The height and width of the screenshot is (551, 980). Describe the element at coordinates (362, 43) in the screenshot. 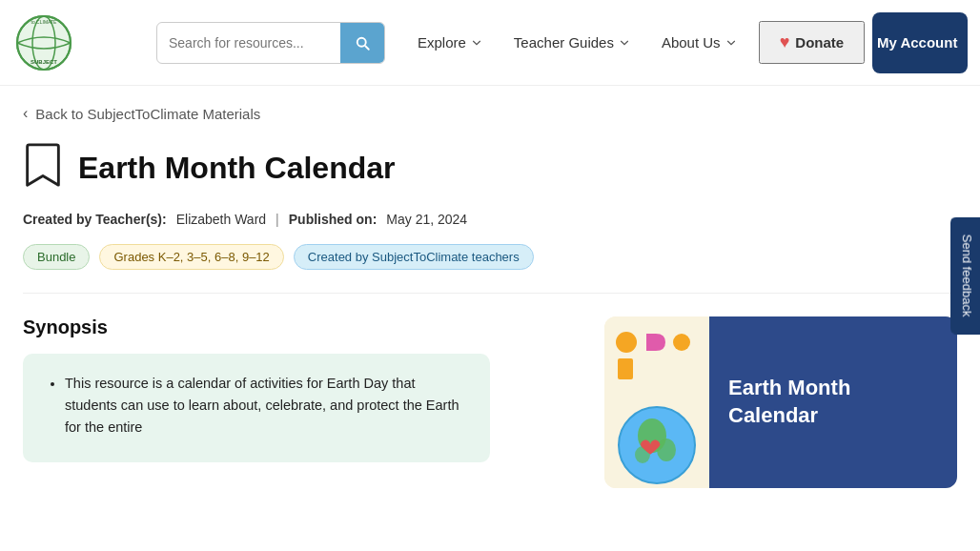

I see `search-button` at that location.